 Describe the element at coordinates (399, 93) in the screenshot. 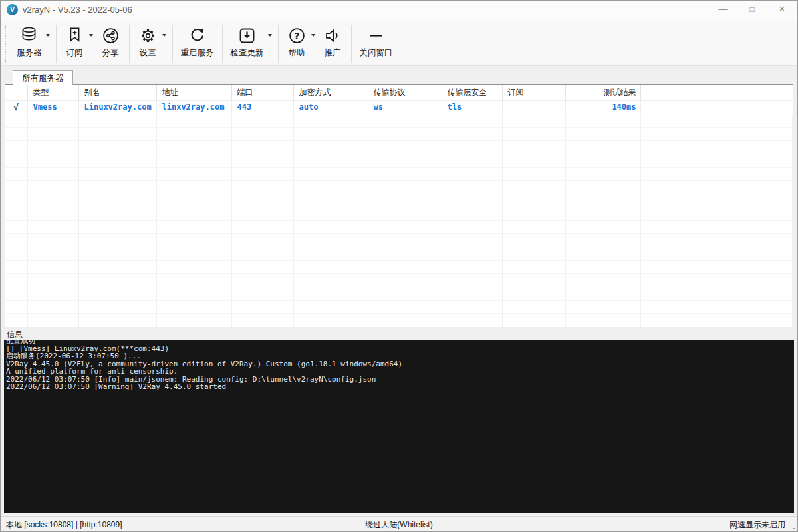

I see `table-header-row: 类型 别名 地址 端口 加密方式 传输协议 传输层安全 订阅 测试结果` at that location.